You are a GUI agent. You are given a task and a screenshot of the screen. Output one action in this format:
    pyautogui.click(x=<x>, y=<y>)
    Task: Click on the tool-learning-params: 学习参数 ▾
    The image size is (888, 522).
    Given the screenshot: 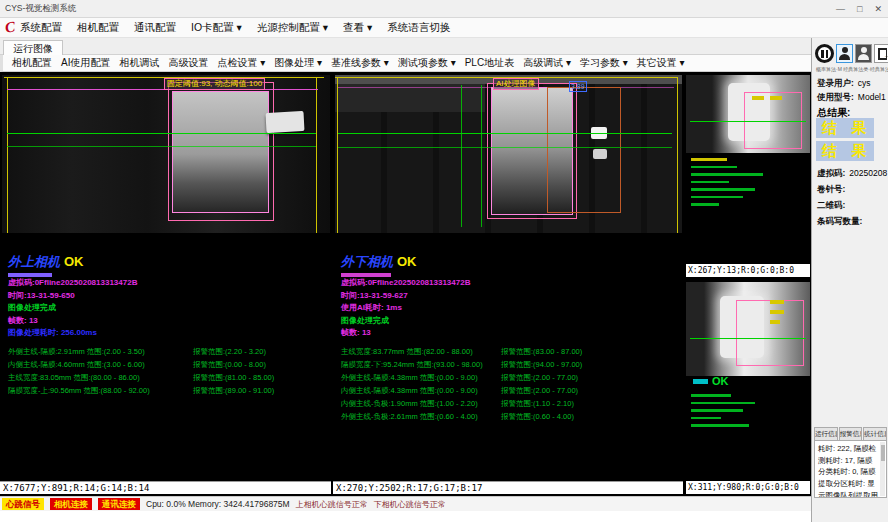 What is the action you would take?
    pyautogui.click(x=604, y=63)
    